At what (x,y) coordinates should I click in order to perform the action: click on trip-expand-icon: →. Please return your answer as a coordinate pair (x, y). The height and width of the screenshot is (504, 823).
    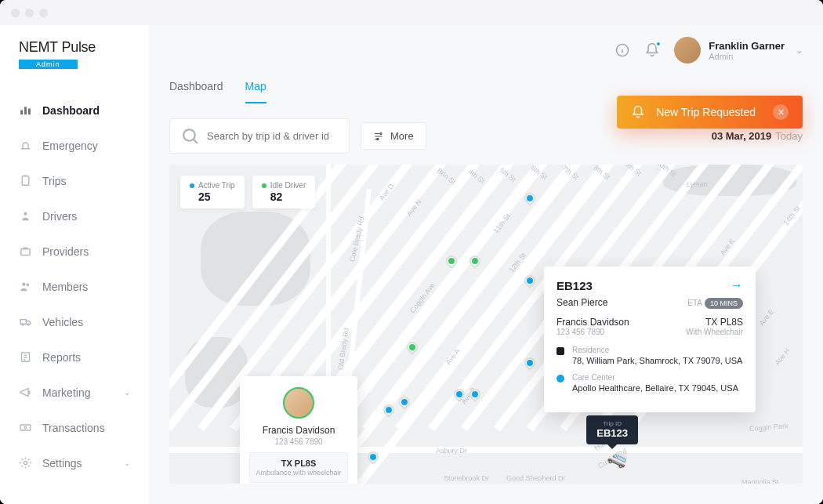
    Looking at the image, I should click on (737, 285).